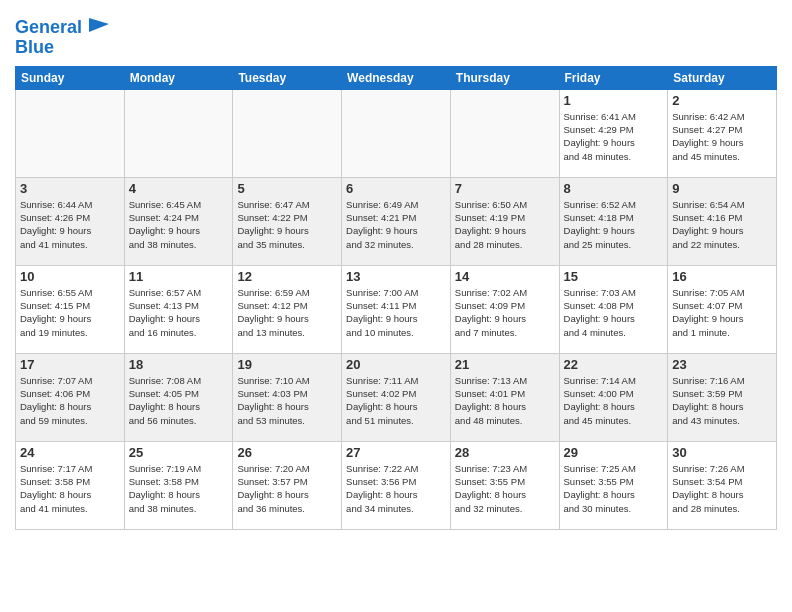 Image resolution: width=792 pixels, height=612 pixels. I want to click on calendar-cell: 14Sunrise: 7:02 AM Sunset: 4:09 PM Dayli…, so click(504, 309).